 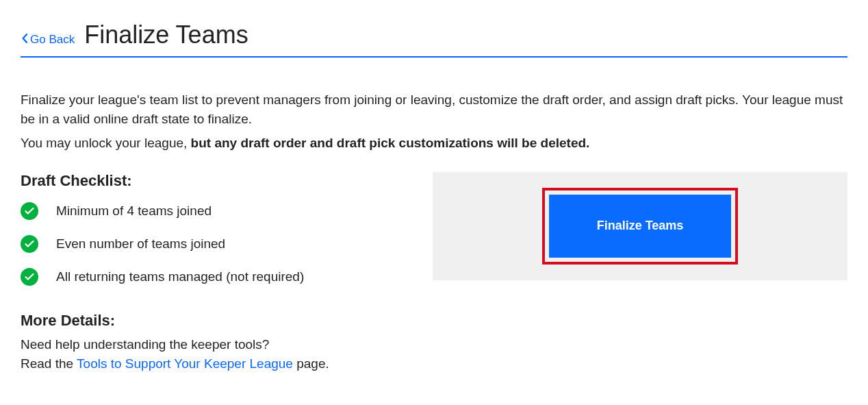 What do you see at coordinates (434, 57) in the screenshot?
I see `header-divider` at bounding box center [434, 57].